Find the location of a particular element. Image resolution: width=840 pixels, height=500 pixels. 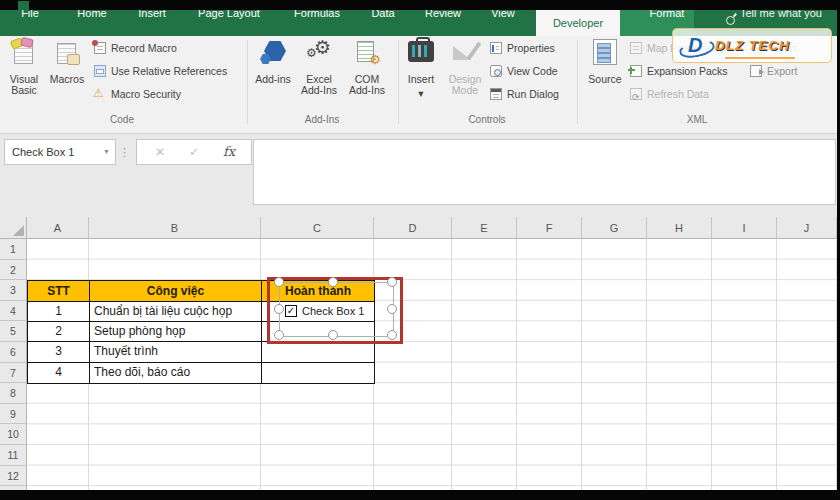

checkbox-control: ✓ Check Box 1 is located at coordinates (324, 311).